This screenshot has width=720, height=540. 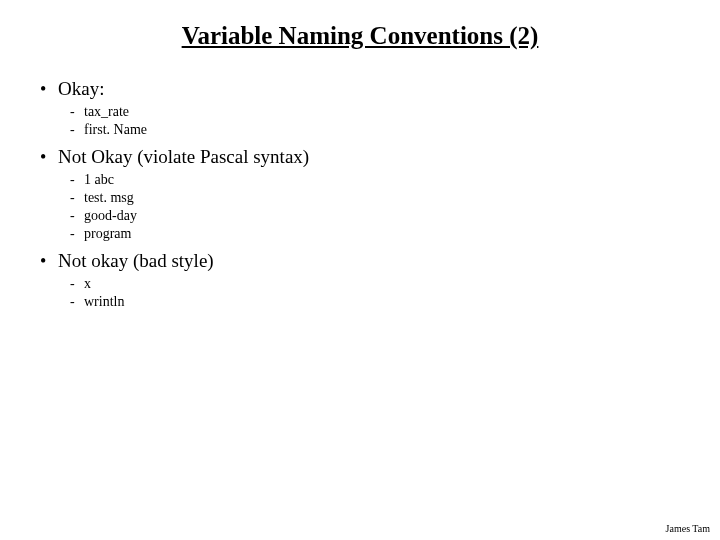 What do you see at coordinates (184, 157) in the screenshot?
I see `bullet-label: Not Okay (violate Pascal syntax)` at bounding box center [184, 157].